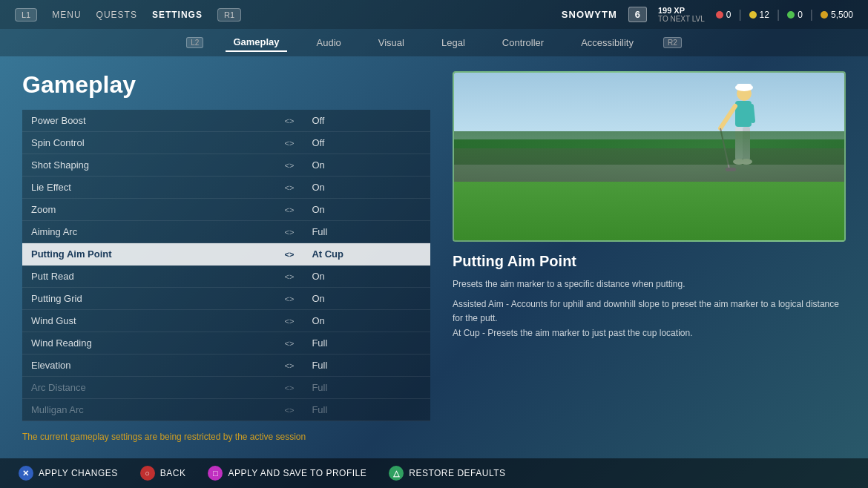 This screenshot has height=488, width=868. What do you see at coordinates (174, 473) in the screenshot?
I see `back-label: BACK` at bounding box center [174, 473].